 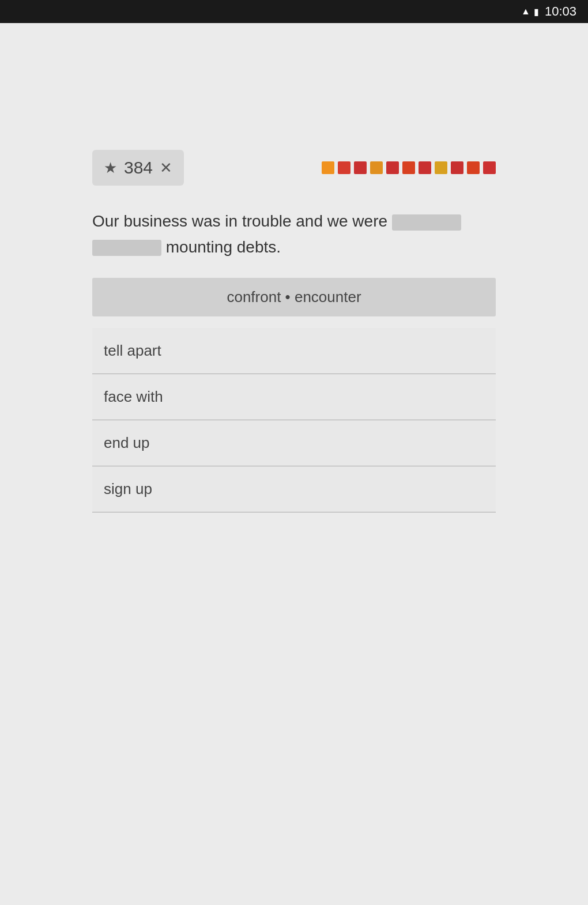 I want to click on option-item-1: face with, so click(x=294, y=397).